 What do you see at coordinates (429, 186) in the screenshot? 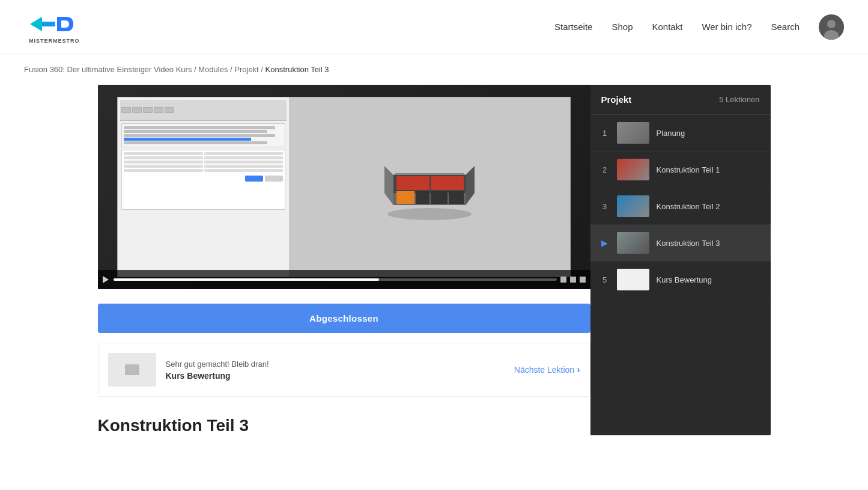
I see `fusion-3d-view` at bounding box center [429, 186].